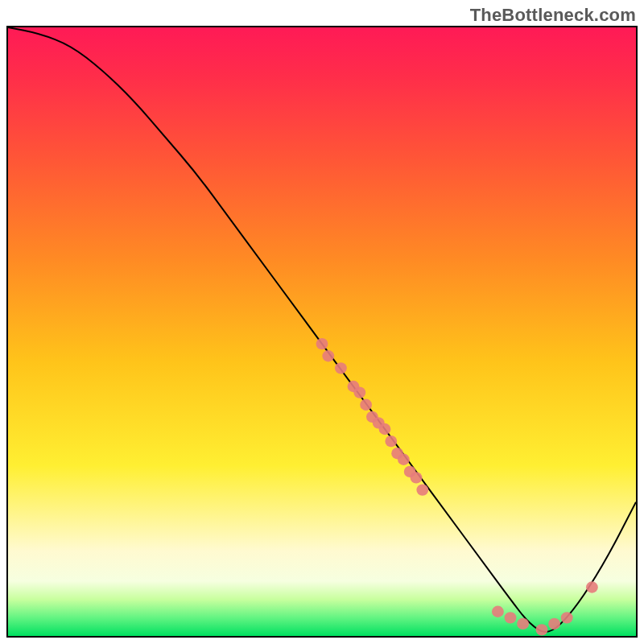  I want to click on watermark-text: TheBottleneck.com, so click(553, 15).